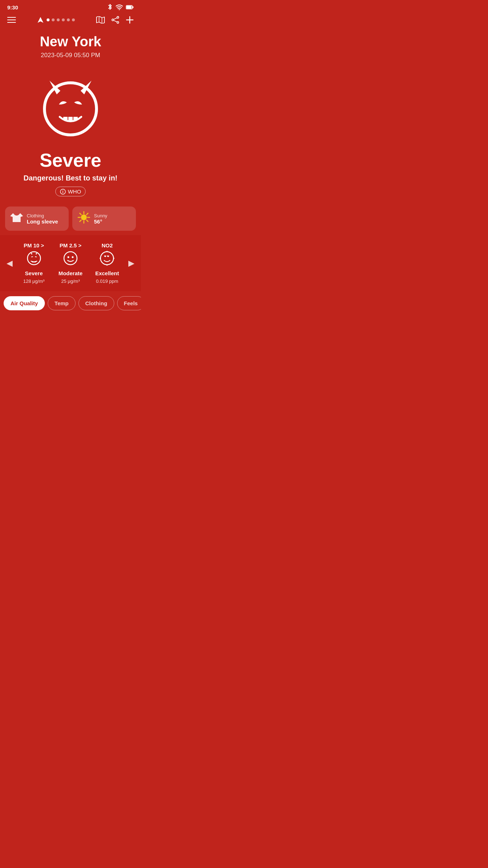  Describe the element at coordinates (107, 281) in the screenshot. I see `no2-value: 0.019 ppm` at that location.